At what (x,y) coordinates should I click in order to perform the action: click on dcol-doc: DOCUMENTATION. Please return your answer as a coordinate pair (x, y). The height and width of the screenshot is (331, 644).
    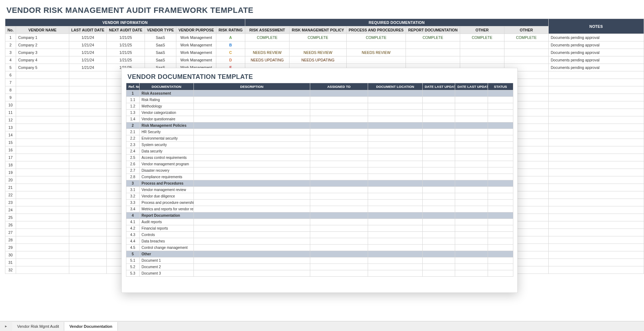
    Looking at the image, I should click on (166, 87).